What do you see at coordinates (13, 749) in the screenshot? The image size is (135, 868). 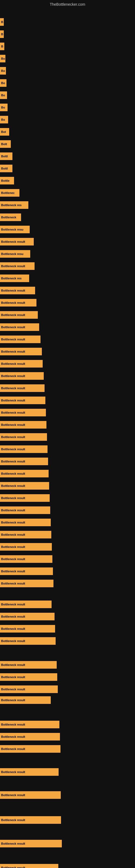 I see `bar-label-58: Bottleneck result` at bounding box center [13, 749].